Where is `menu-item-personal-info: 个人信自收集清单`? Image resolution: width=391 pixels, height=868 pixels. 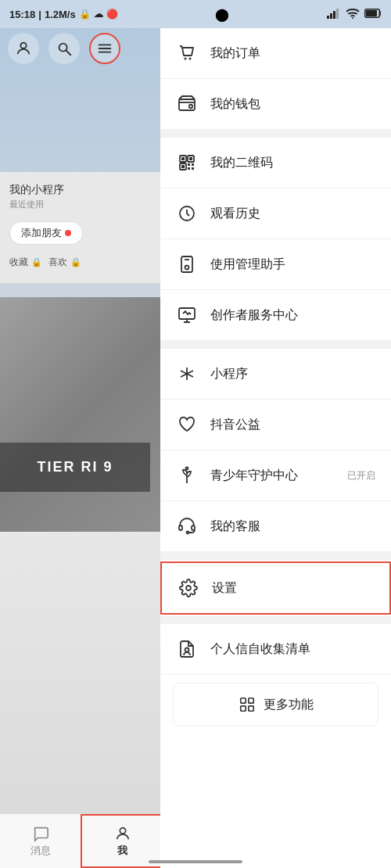
menu-item-personal-info: 个人信自收集清单 is located at coordinates (275, 649).